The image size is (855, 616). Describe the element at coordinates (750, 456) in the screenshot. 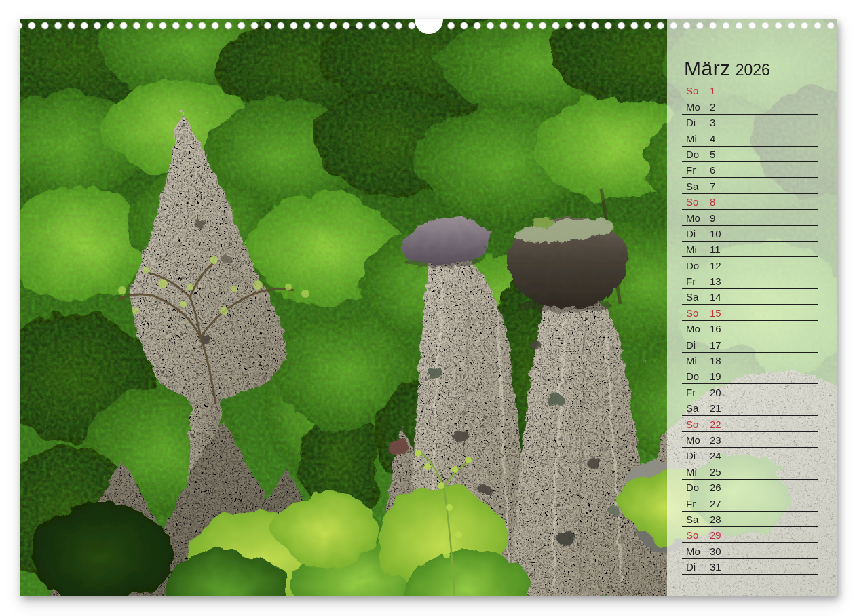

I see `day-row: Di 24` at that location.